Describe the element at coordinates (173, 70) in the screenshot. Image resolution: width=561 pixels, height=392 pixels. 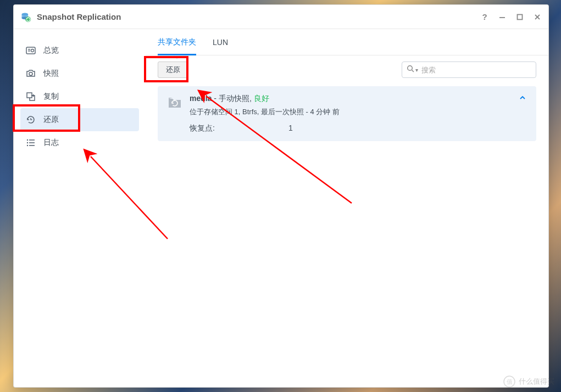
I see `restore-button: 还原` at that location.